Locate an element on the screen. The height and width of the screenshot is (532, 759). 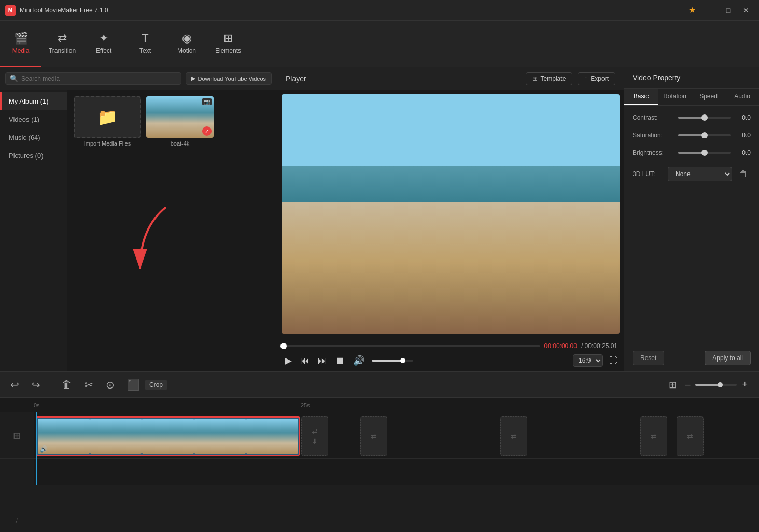
transition-slot-1: ⇄ ⬇ is located at coordinates (315, 436).